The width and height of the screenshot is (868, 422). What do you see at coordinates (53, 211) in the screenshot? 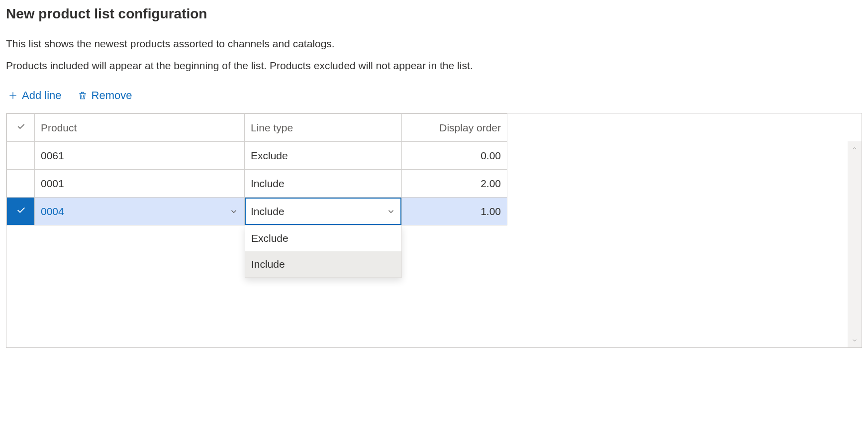
I see `cell-product-value: 0004` at bounding box center [53, 211].